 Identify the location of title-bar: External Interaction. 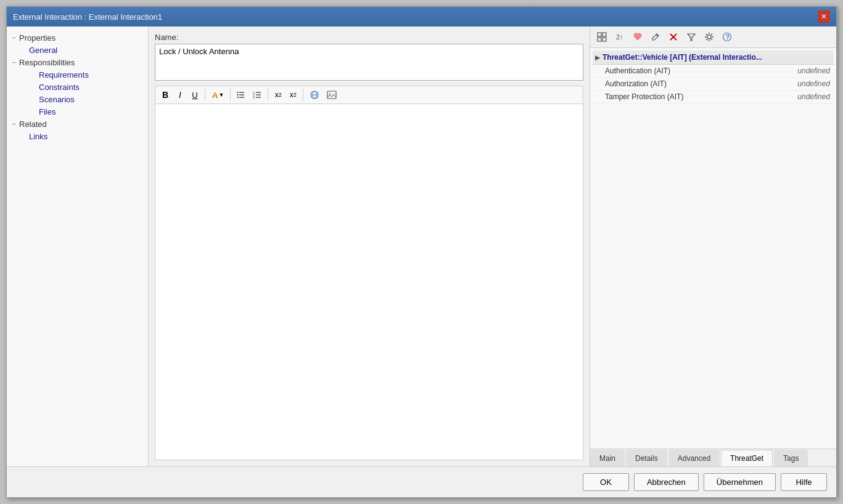
(422, 17).